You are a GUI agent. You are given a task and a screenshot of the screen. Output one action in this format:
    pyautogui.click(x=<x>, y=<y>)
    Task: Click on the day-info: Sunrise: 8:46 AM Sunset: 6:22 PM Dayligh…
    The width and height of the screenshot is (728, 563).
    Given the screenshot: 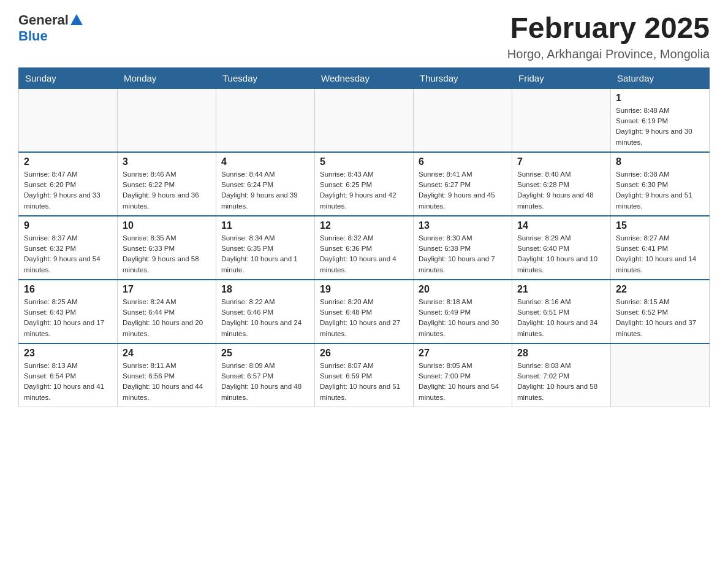 What is the action you would take?
    pyautogui.click(x=167, y=190)
    